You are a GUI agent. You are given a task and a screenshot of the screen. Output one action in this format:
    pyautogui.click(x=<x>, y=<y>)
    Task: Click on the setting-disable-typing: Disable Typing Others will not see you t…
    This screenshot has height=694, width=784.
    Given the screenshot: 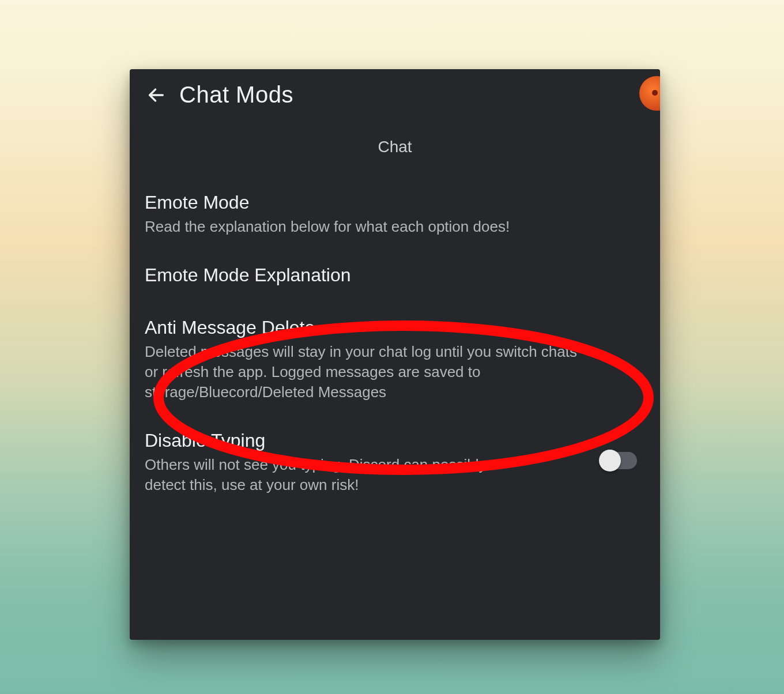 What is the action you would take?
    pyautogui.click(x=392, y=463)
    